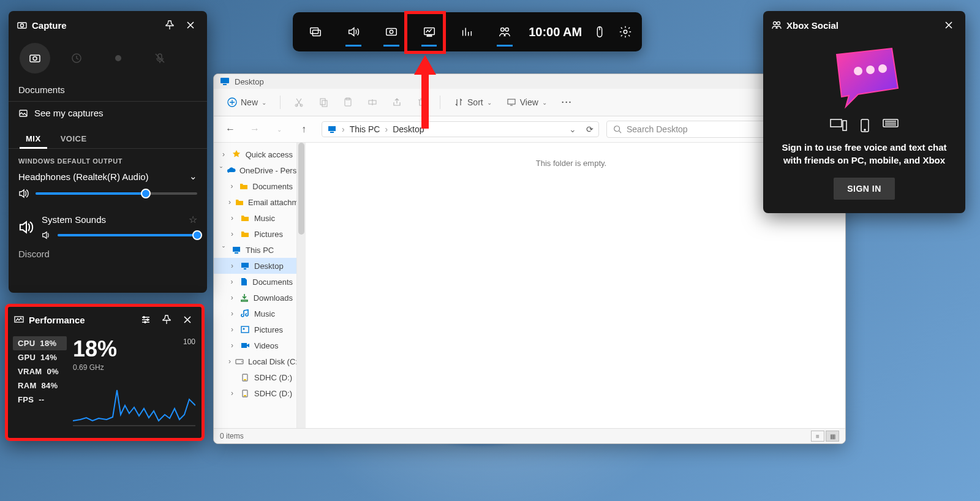 The width and height of the screenshot is (980, 501). What do you see at coordinates (247, 102) in the screenshot?
I see `new-button: New ⌄` at bounding box center [247, 102].